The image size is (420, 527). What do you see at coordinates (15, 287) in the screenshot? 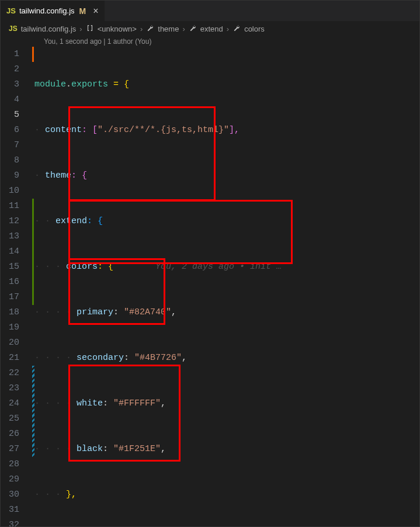
I see `line-number-gutter: 1234567891011121314151617181920212223242…` at bounding box center [15, 287].